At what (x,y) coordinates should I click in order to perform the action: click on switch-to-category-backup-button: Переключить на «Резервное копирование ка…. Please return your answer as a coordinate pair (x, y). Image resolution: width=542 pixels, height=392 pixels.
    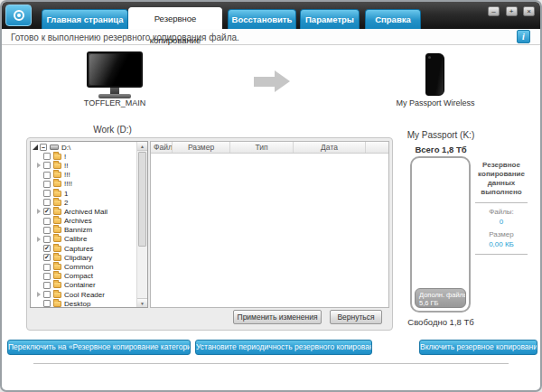
    Looking at the image, I should click on (99, 347).